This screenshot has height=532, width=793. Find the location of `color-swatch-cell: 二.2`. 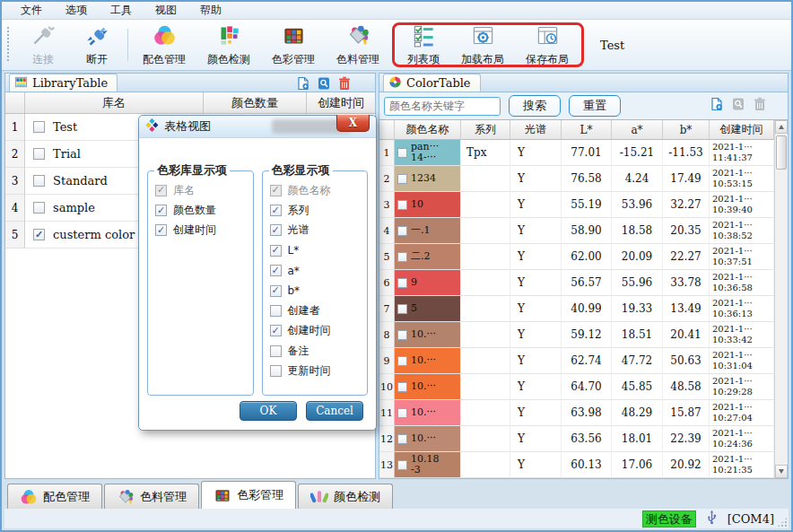

color-swatch-cell: 二.2 is located at coordinates (428, 257).